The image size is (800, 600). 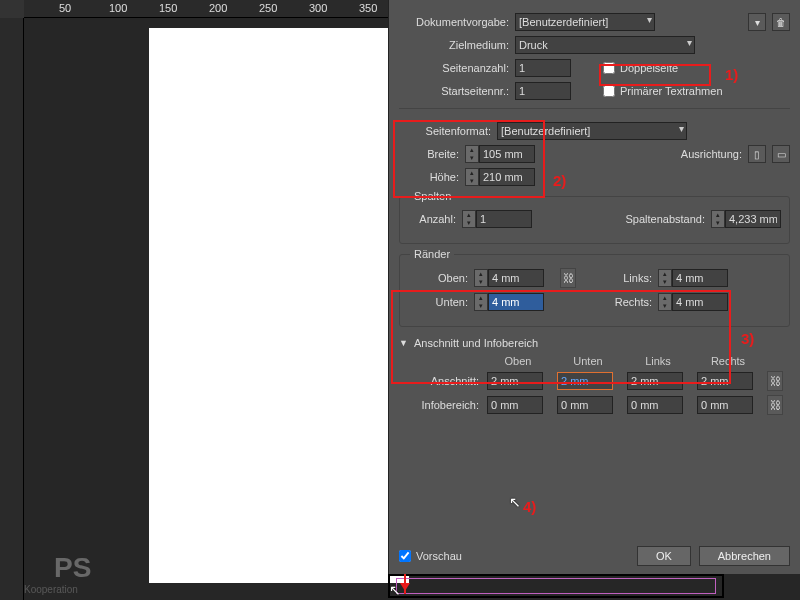 What do you see at coordinates (556, 586) in the screenshot?
I see `preview-outline` at bounding box center [556, 586].